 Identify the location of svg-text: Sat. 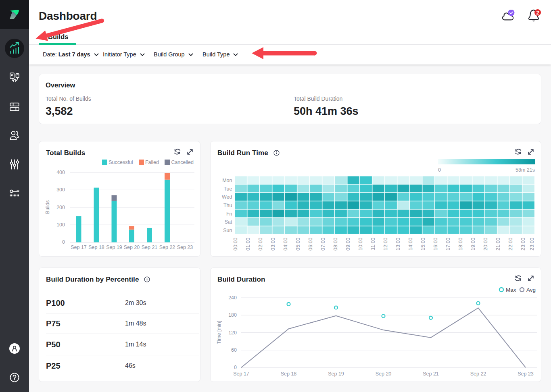
(228, 222).